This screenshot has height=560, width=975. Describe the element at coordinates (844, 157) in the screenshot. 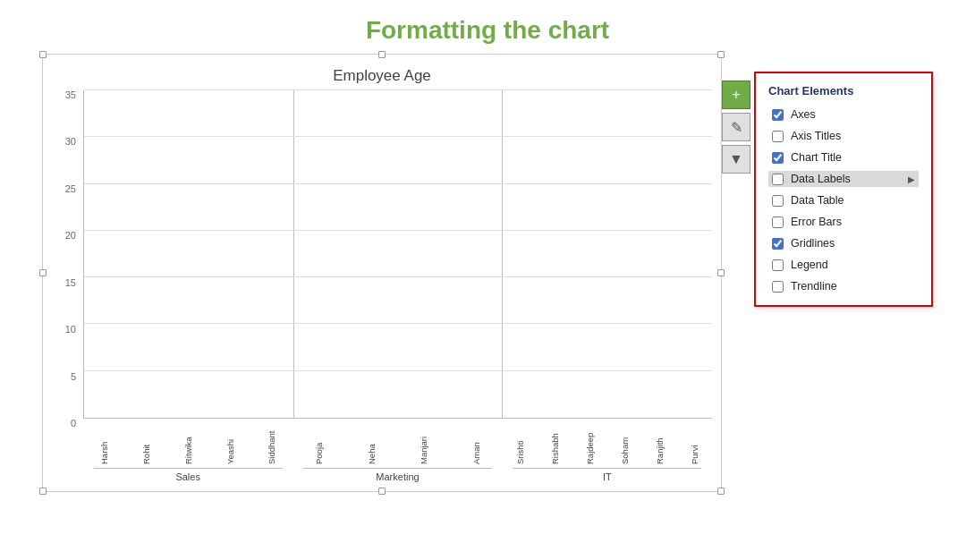

I see `element-item-chart-title: Chart Title` at that location.